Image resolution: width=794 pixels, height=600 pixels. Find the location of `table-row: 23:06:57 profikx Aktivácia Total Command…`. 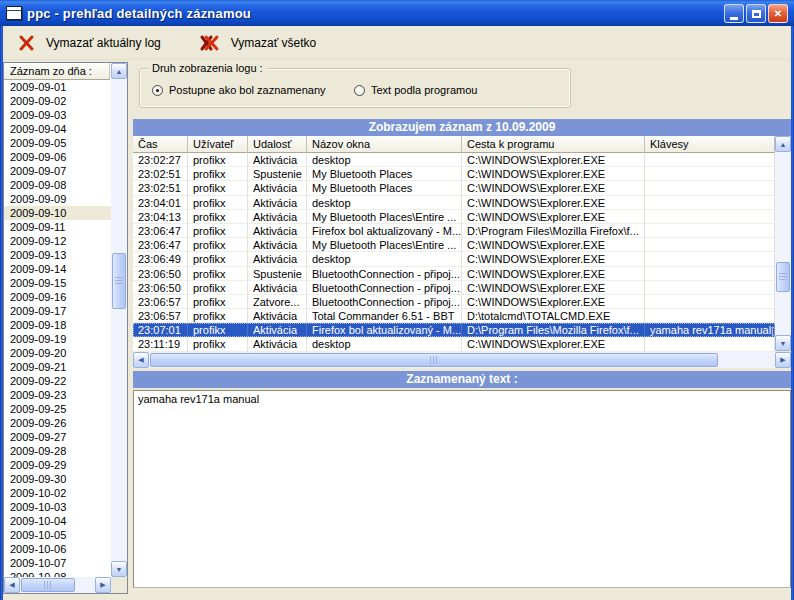

table-row: 23:06:57 profikx Aktivácia Total Command… is located at coordinates (454, 316).